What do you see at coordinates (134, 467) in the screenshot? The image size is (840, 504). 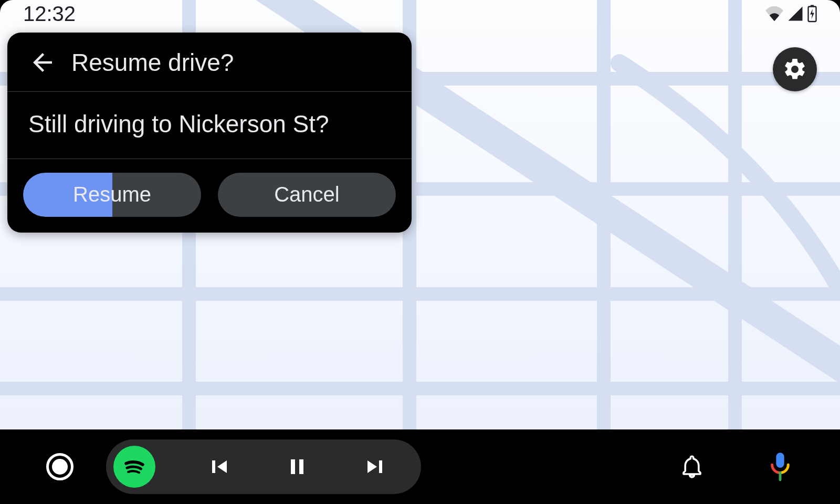 I see `spotify-app-button` at bounding box center [134, 467].